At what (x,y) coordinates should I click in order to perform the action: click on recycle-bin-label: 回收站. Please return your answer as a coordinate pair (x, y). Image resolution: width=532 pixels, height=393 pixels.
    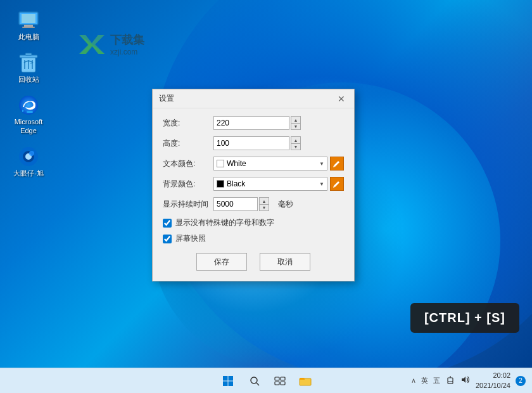
    Looking at the image, I should click on (29, 80).